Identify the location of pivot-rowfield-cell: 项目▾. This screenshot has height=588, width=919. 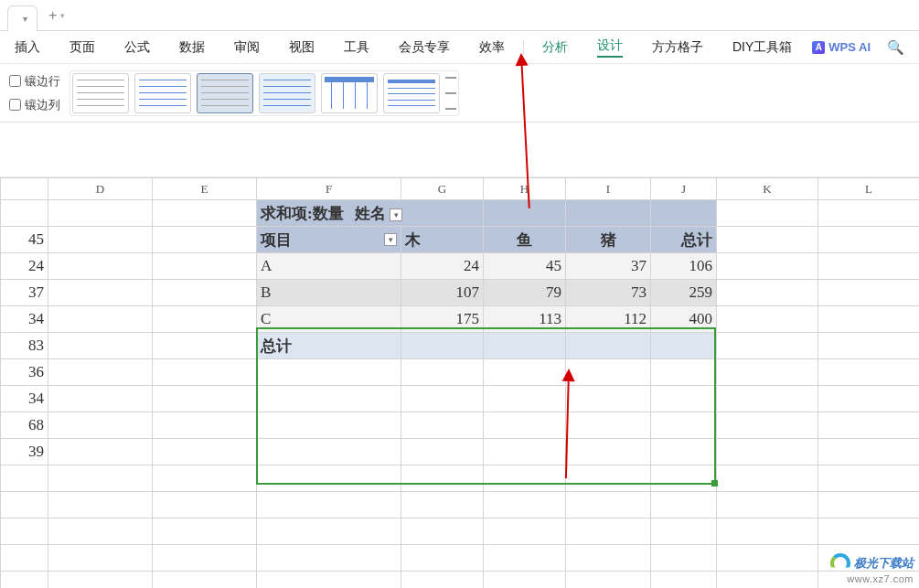
(329, 240).